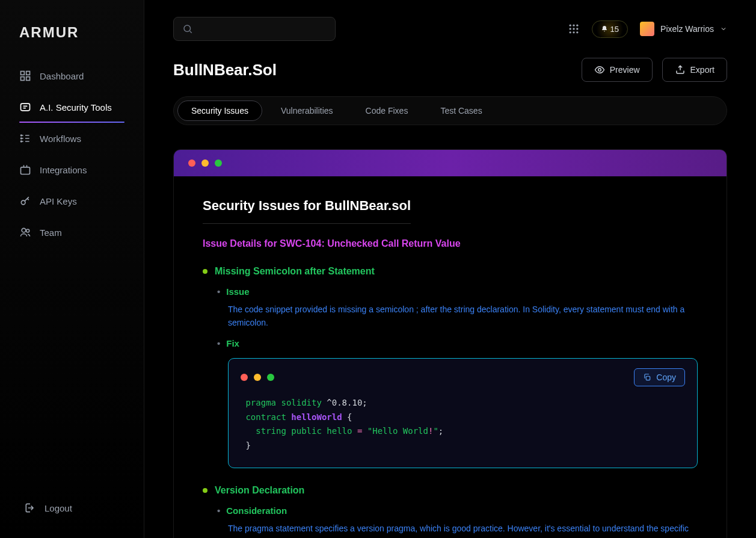 The width and height of the screenshot is (756, 538). I want to click on dashboard-icon, so click(25, 76).